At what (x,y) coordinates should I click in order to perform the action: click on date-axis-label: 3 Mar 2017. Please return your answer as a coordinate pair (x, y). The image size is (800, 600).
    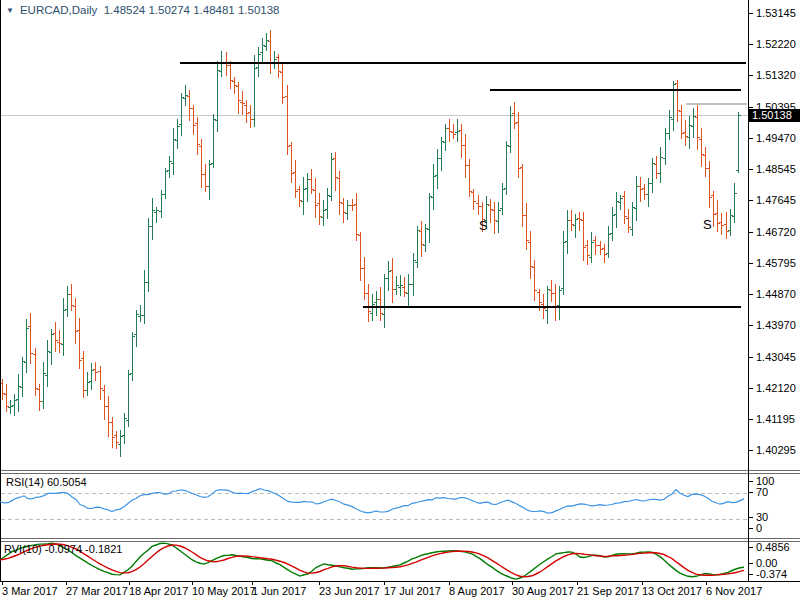
    Looking at the image, I should click on (30, 591).